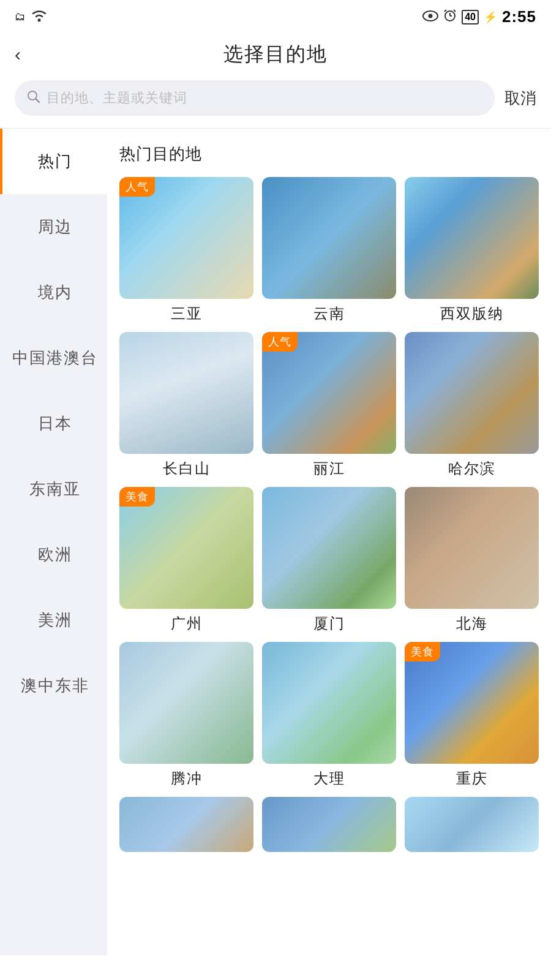  I want to click on status-right-icons: 40 ⚡ 2:55, so click(479, 17).